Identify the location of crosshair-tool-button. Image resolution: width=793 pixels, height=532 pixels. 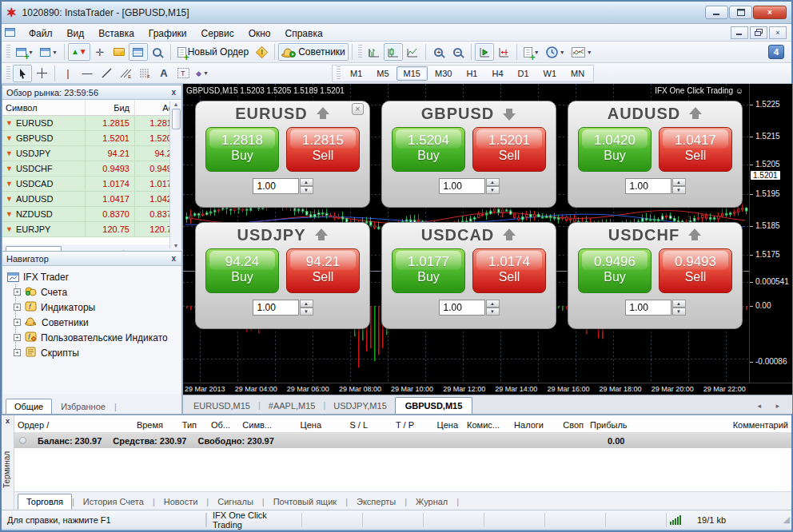
(42, 73).